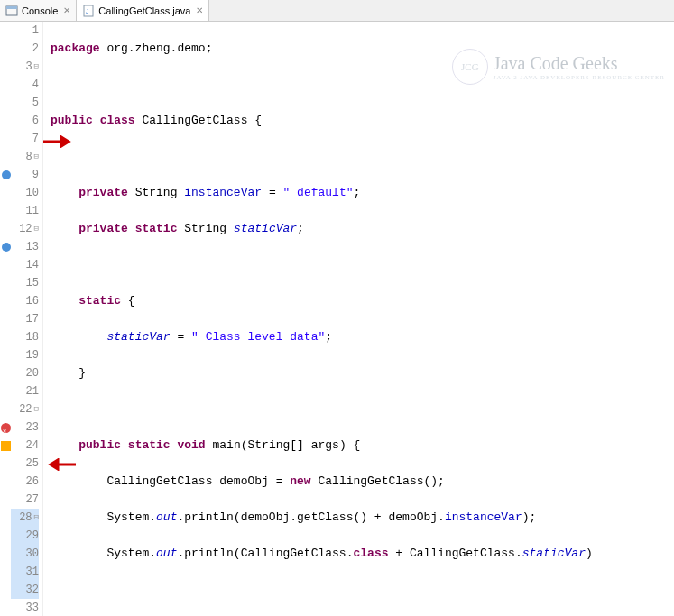 The width and height of the screenshot is (674, 616). Describe the element at coordinates (25, 49) in the screenshot. I see `line-number: 2` at that location.